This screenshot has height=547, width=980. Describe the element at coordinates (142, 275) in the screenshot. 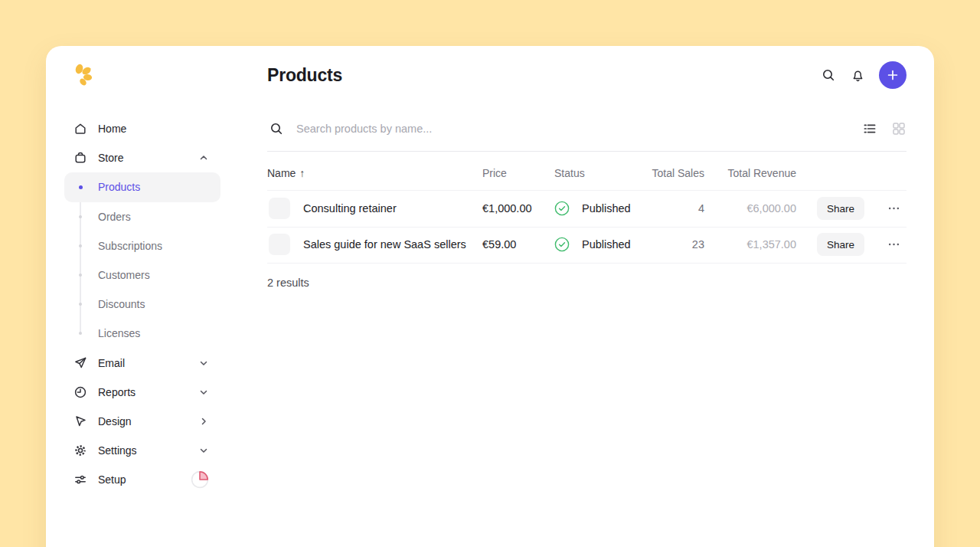

I see `sidebar-item-customers: Customers` at that location.